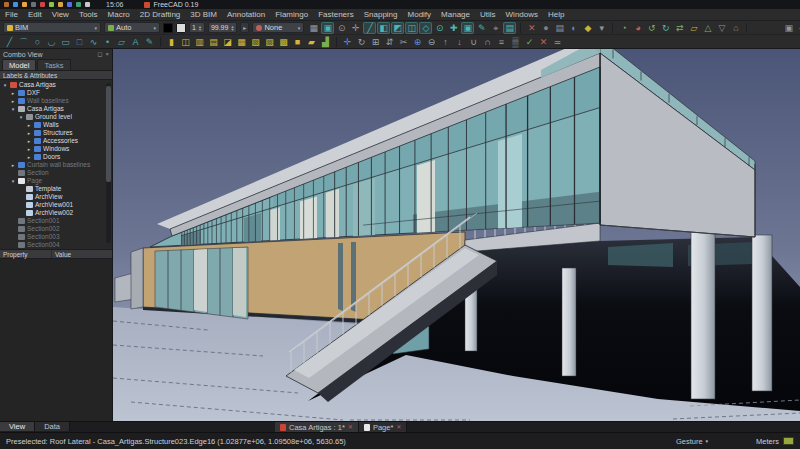  I want to click on line-color-swatch, so click(168, 28).